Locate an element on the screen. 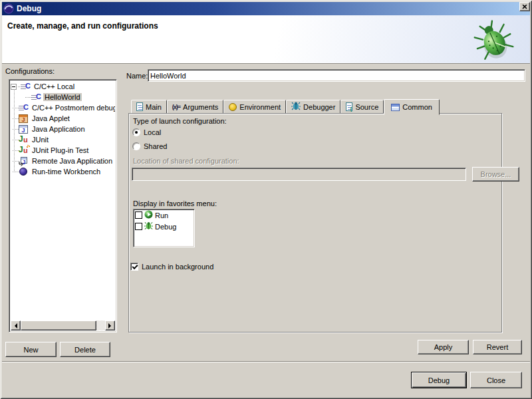 The image size is (532, 399). debug-checkbox is located at coordinates (138, 226).